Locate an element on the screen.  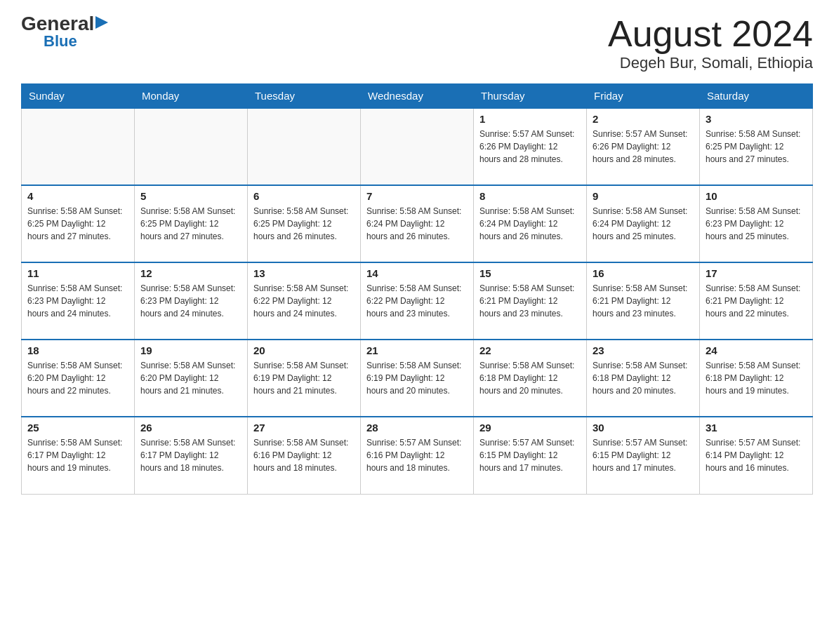
calendar-week-row: 4Sunrise: 5:58 AM Sunset: 6:25 PM Daylig… is located at coordinates (417, 224).